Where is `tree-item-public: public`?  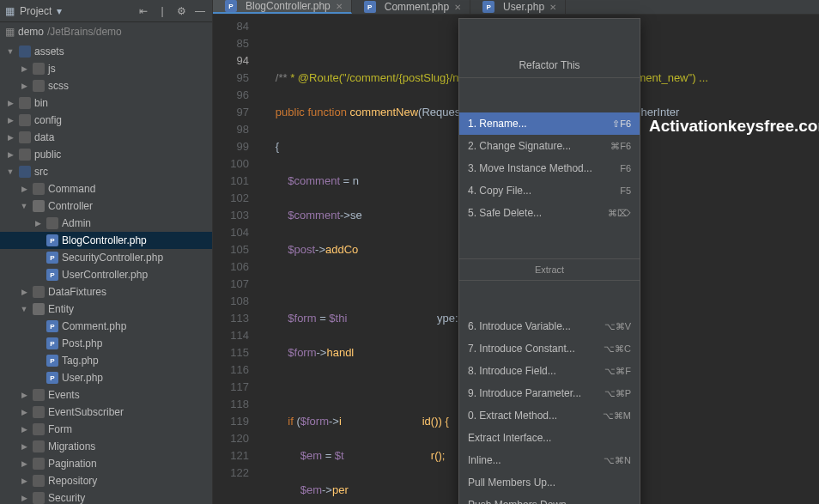 tree-item-public: public is located at coordinates (106, 155).